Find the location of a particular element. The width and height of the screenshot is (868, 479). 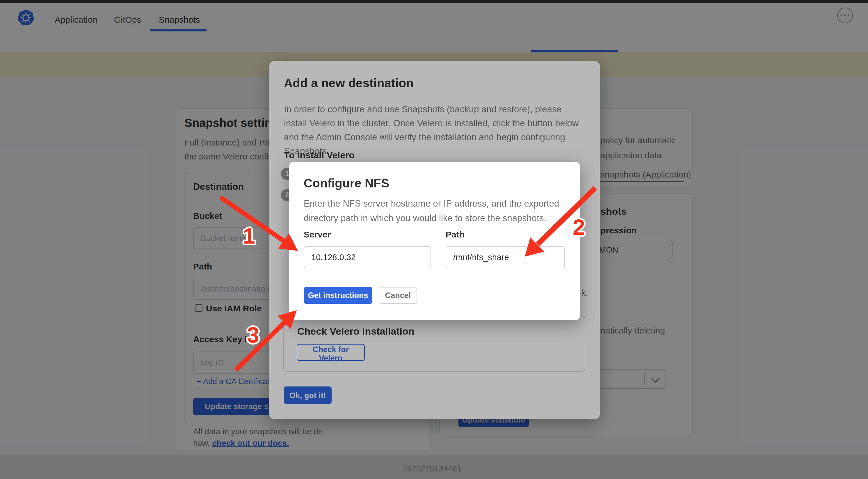

server-input is located at coordinates (367, 257).